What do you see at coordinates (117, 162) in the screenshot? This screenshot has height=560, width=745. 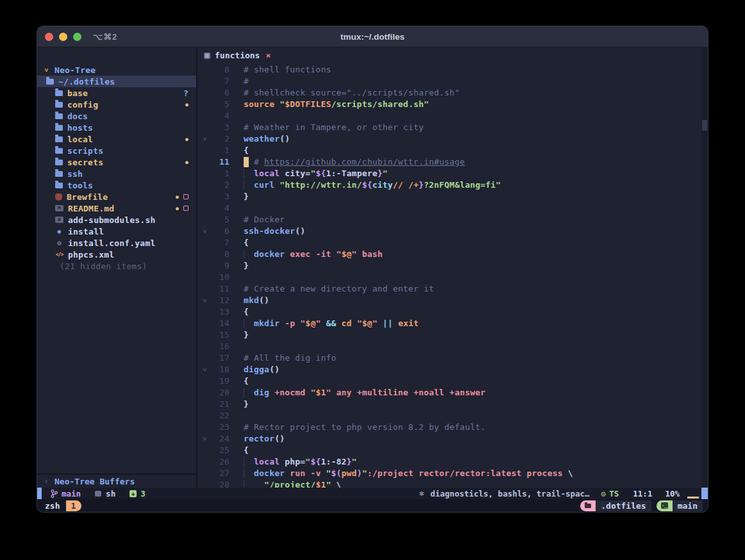 I see `tree-item-secrets: secrets●` at bounding box center [117, 162].